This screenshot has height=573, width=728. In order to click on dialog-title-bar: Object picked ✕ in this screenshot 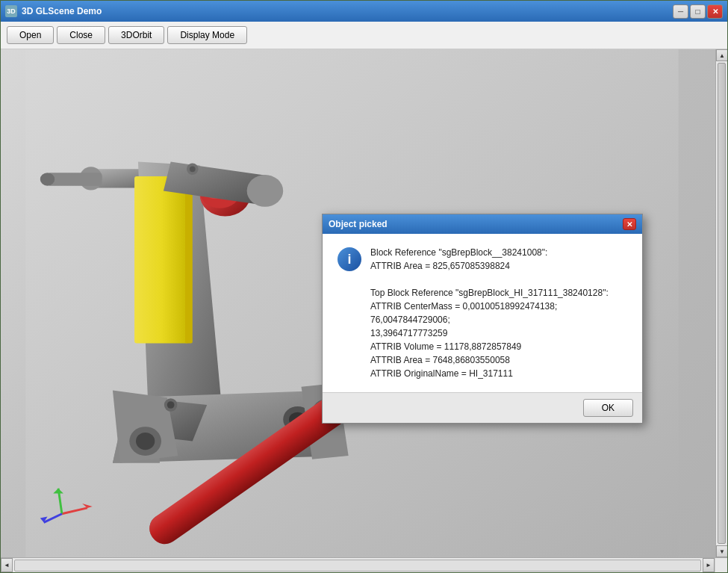, I will do `click(482, 224)`.